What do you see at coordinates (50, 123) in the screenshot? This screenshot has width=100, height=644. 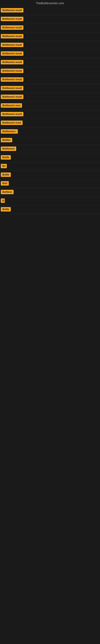 I see `list-item: Bottleneck resul` at bounding box center [50, 123].